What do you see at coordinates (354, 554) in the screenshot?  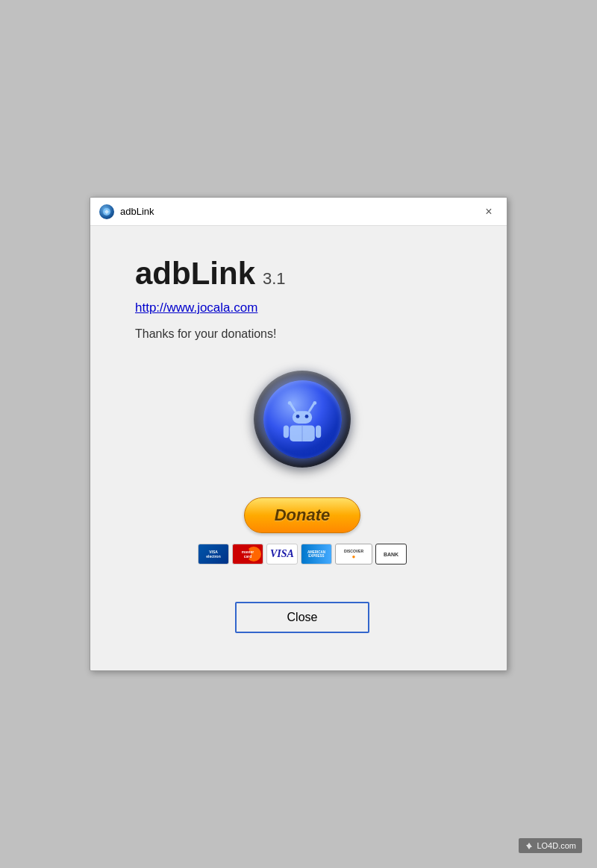 I see `payment-card-discover: DISCOVER ●` at bounding box center [354, 554].